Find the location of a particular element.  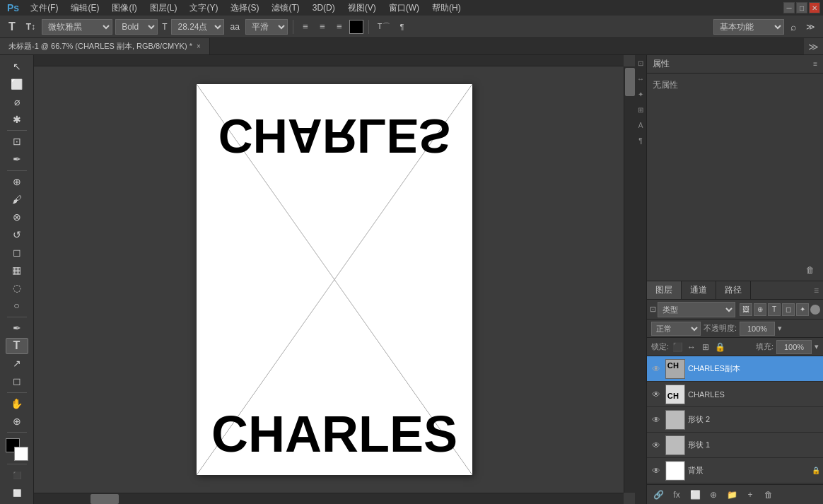

align-right-btn: ≡ is located at coordinates (339, 27).